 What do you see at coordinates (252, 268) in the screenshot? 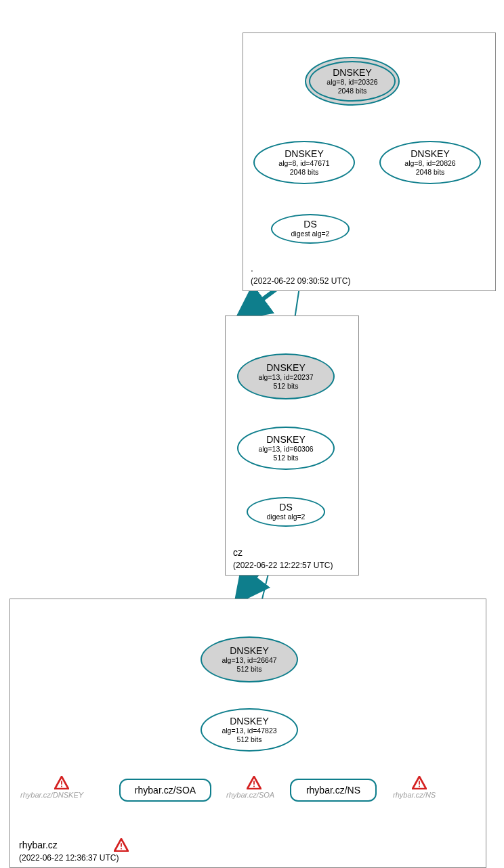
I see `zone-root-name: .` at bounding box center [252, 268].